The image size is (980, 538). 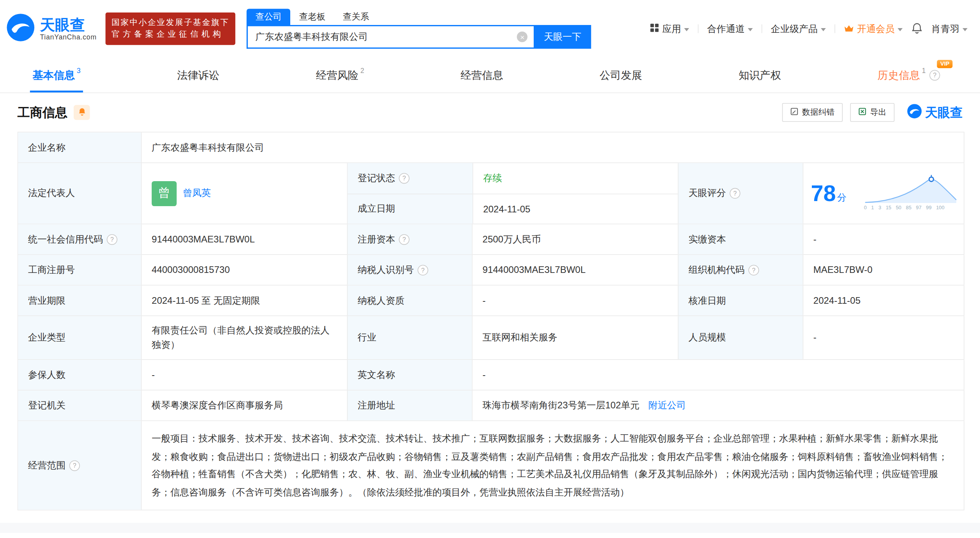 What do you see at coordinates (794, 112) in the screenshot?
I see `edit-document-icon` at bounding box center [794, 112].